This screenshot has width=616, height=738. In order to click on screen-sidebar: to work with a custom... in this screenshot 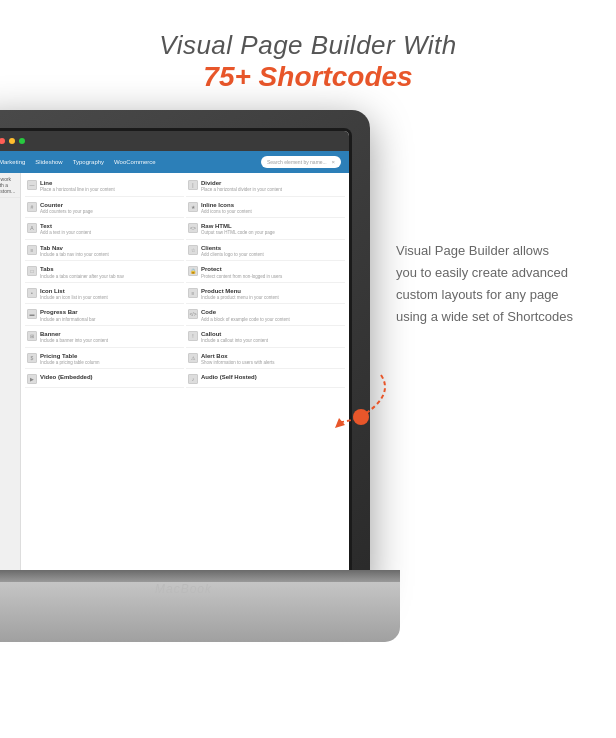, I will do `click(10, 375)`.